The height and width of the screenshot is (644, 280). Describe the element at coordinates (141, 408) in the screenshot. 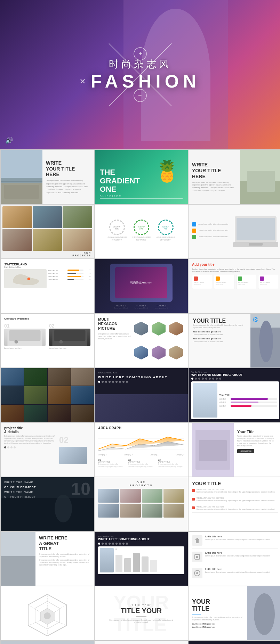

I see `slide-14-bottom-img` at that location.